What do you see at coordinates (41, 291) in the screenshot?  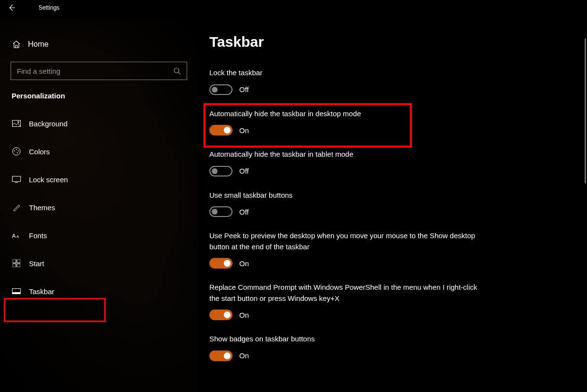 I see `sidebar-item-label: Taskbar` at bounding box center [41, 291].